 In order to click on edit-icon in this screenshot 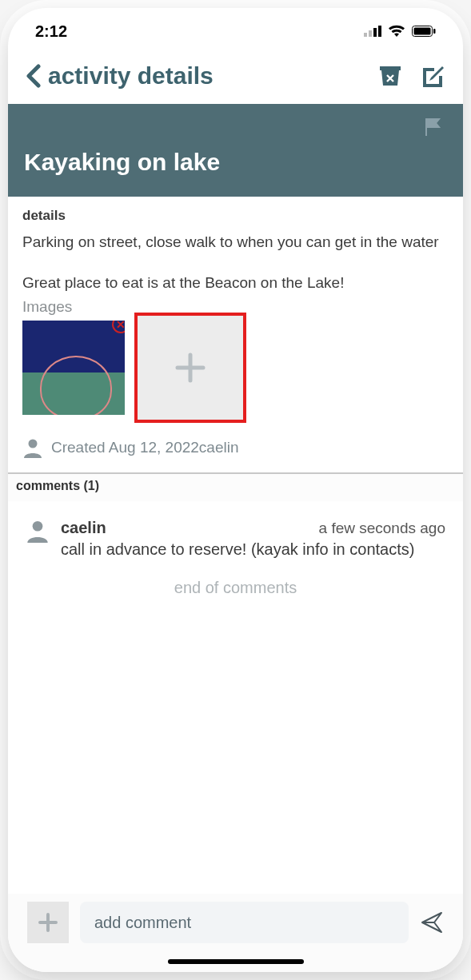, I will do `click(432, 76)`.